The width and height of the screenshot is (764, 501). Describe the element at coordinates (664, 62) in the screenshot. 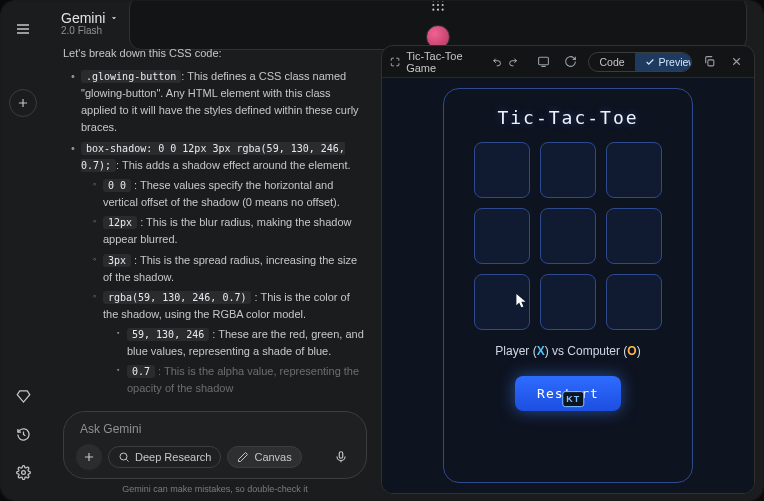

I see `preview-tab: Preview` at that location.